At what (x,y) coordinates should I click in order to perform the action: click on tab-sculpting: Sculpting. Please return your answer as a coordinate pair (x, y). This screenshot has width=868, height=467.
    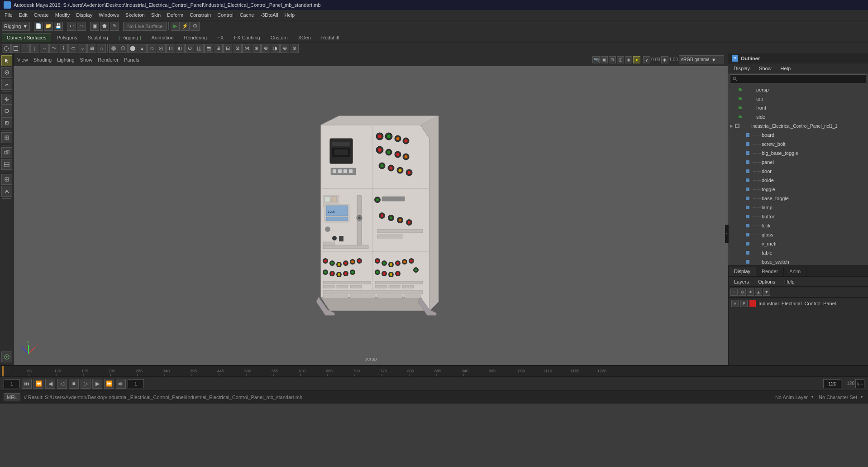
    Looking at the image, I should click on (98, 37).